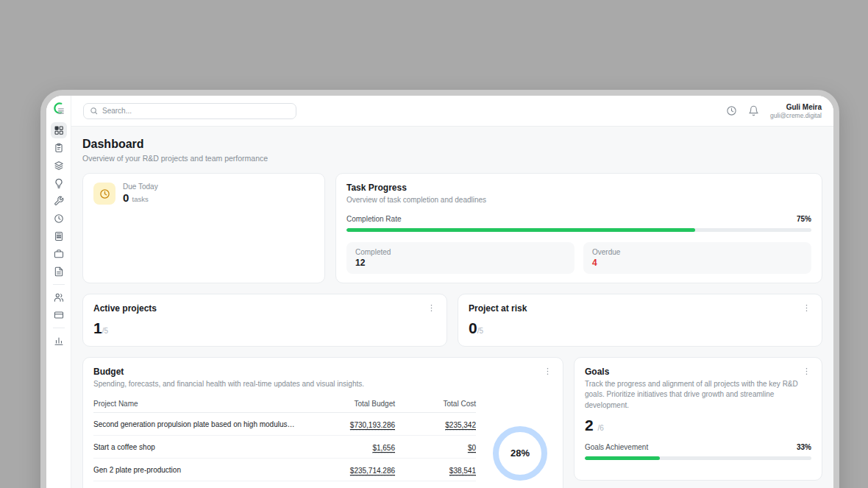 This screenshot has height=488, width=868. I want to click on bar-chart-icon, so click(59, 341).